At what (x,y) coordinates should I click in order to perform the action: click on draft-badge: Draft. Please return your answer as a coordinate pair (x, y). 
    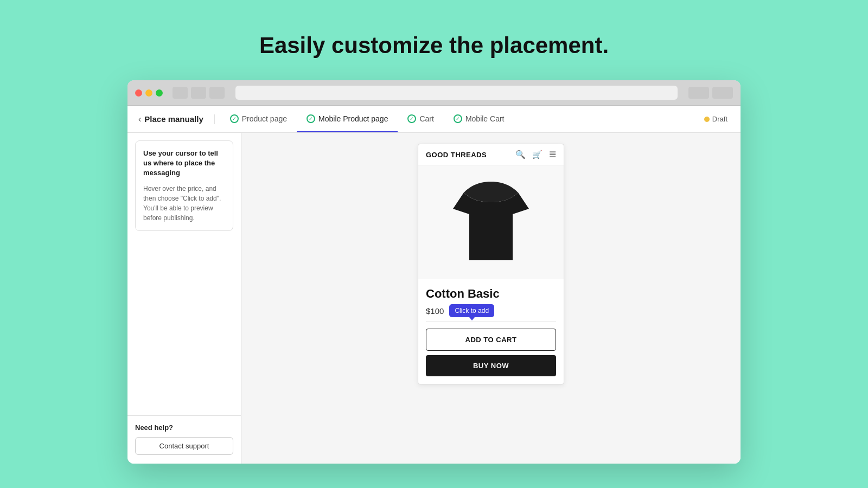
    Looking at the image, I should click on (717, 119).